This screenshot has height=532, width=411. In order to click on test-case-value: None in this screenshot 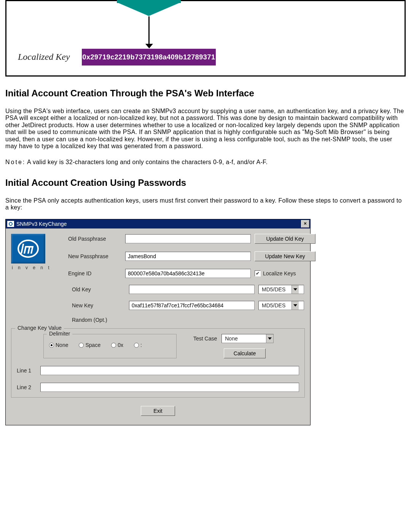, I will do `click(244, 339)`.